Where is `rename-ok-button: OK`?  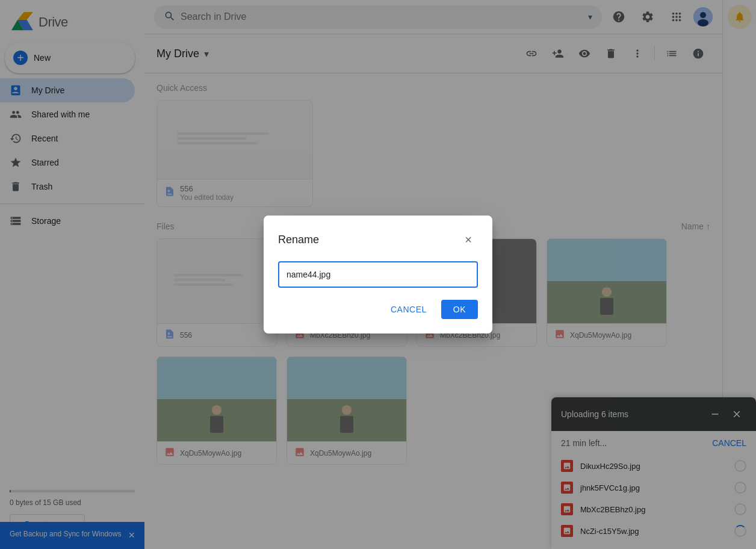 rename-ok-button: OK is located at coordinates (460, 309).